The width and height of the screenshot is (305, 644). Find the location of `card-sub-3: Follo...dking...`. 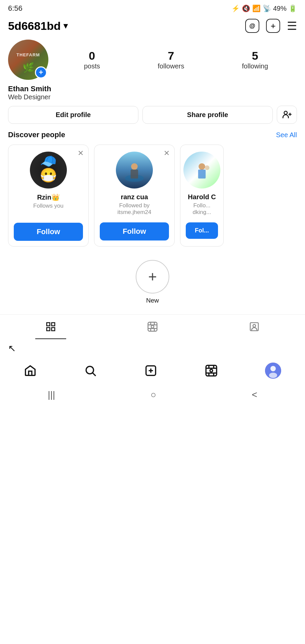

card-sub-3: Follo...dking... is located at coordinates (202, 210).